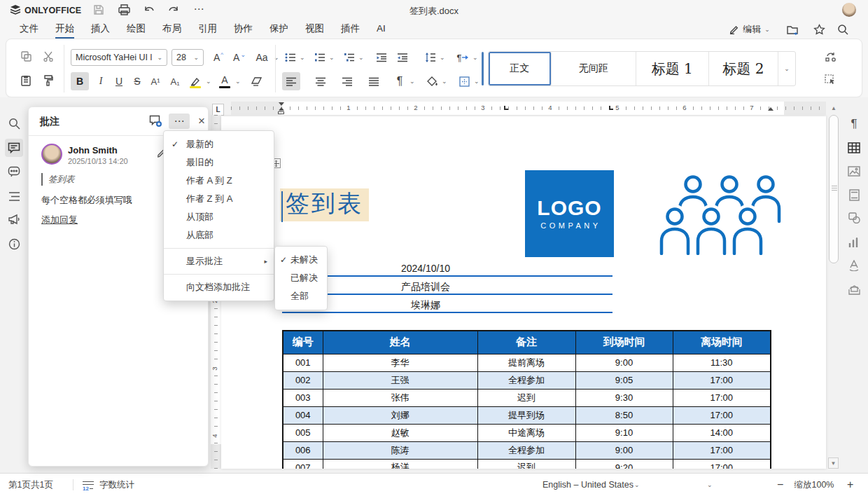 The height and width of the screenshot is (496, 868). Describe the element at coordinates (281, 104) in the screenshot. I see `first-line-indent-marker` at that location.